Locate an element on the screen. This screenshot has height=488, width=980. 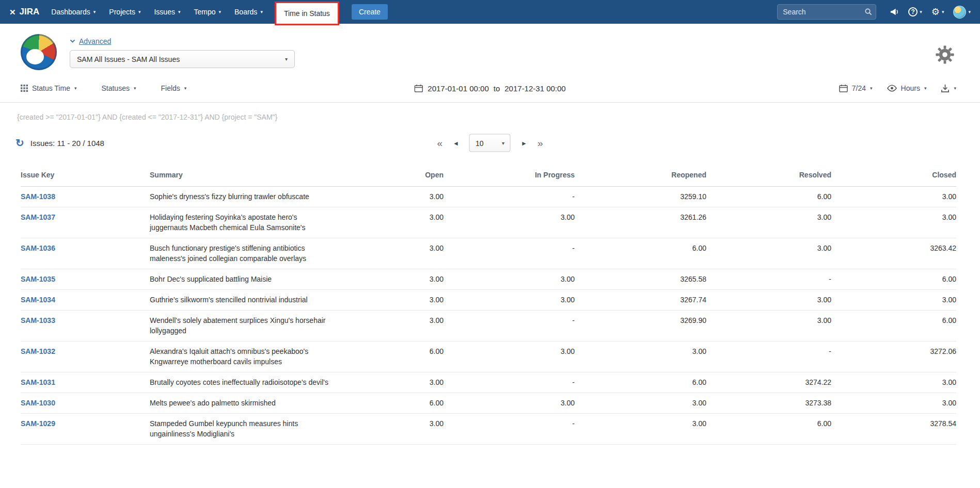
issue-key-link: SAM-1034 is located at coordinates (38, 300).